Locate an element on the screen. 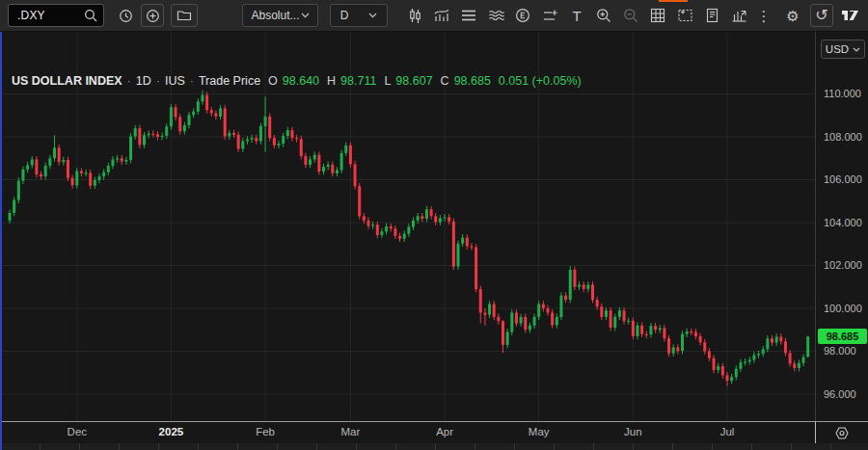 The image size is (868, 450). chart-settings-button: ⚙ is located at coordinates (793, 15).